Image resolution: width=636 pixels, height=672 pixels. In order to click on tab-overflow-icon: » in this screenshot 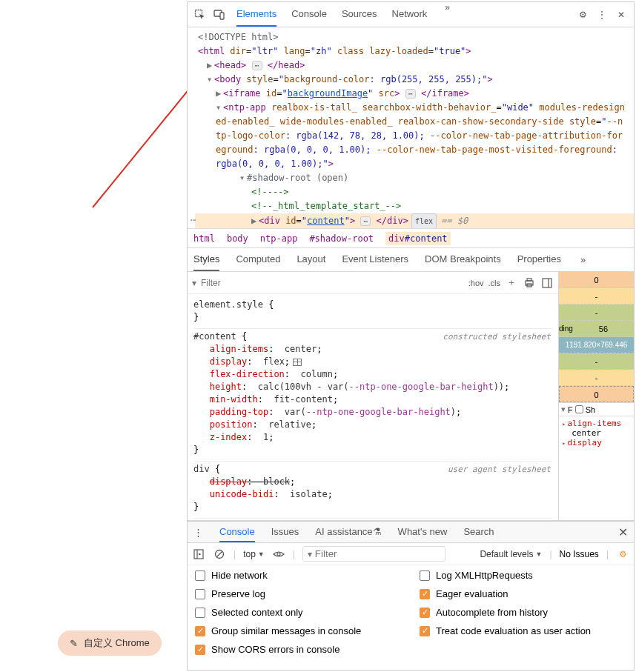, I will do `click(448, 15)`.